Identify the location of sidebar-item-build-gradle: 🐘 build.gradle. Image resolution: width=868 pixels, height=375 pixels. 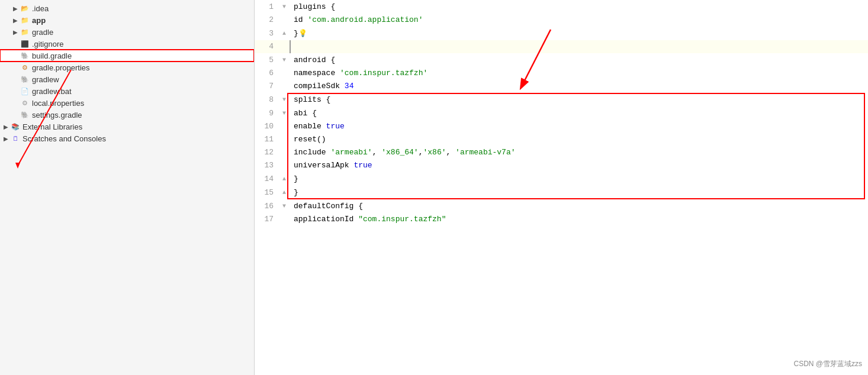
(127, 56).